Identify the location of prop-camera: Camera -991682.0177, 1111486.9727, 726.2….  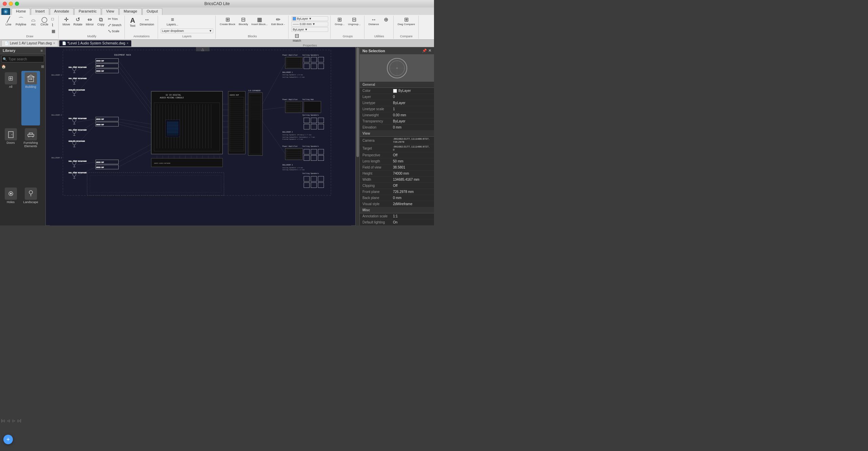
(397, 140).